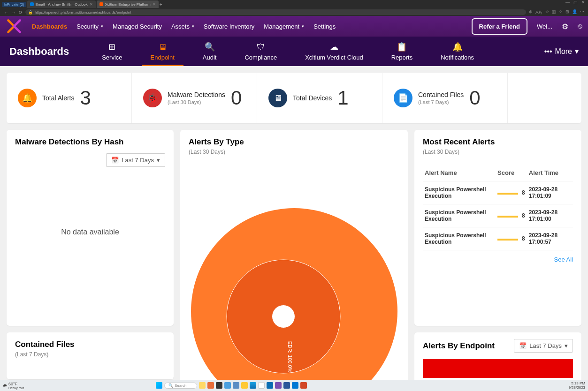  What do you see at coordinates (531, 12) in the screenshot?
I see `zoom-icon: ⊕` at bounding box center [531, 12].